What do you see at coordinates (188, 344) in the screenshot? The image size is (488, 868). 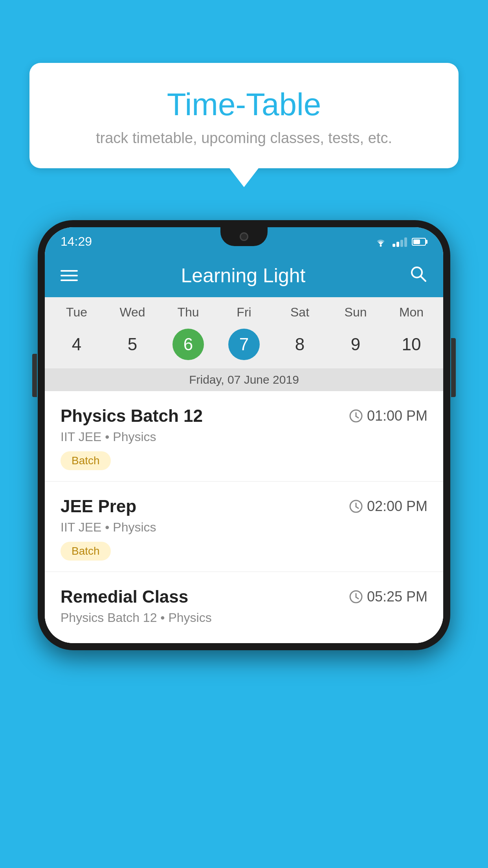 I see `date-number-6-today: 6` at bounding box center [188, 344].